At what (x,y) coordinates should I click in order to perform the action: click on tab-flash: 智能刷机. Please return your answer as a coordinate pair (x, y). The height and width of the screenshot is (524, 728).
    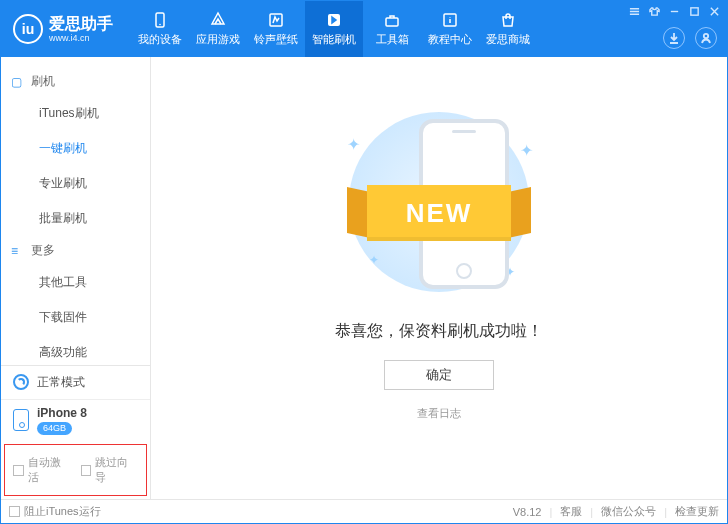
    Looking at the image, I should click on (334, 29).